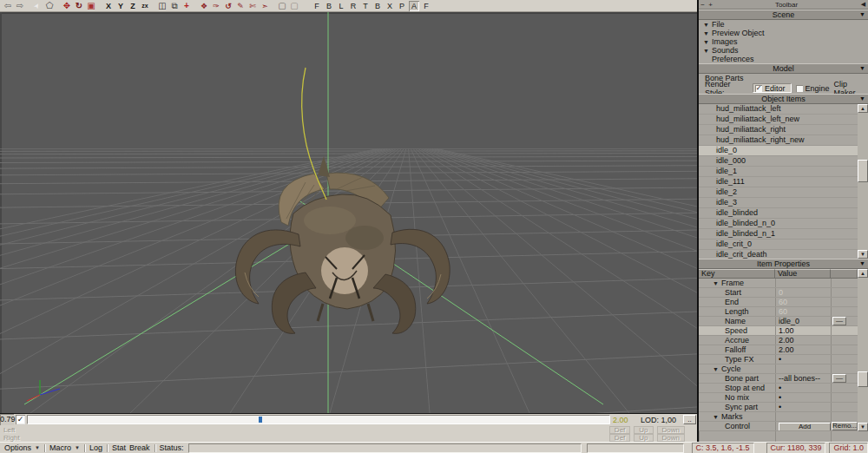 Image resolution: width=868 pixels, height=453 pixels. Describe the element at coordinates (783, 264) in the screenshot. I see `item-properties-section-header: Item Properties ▼` at that location.